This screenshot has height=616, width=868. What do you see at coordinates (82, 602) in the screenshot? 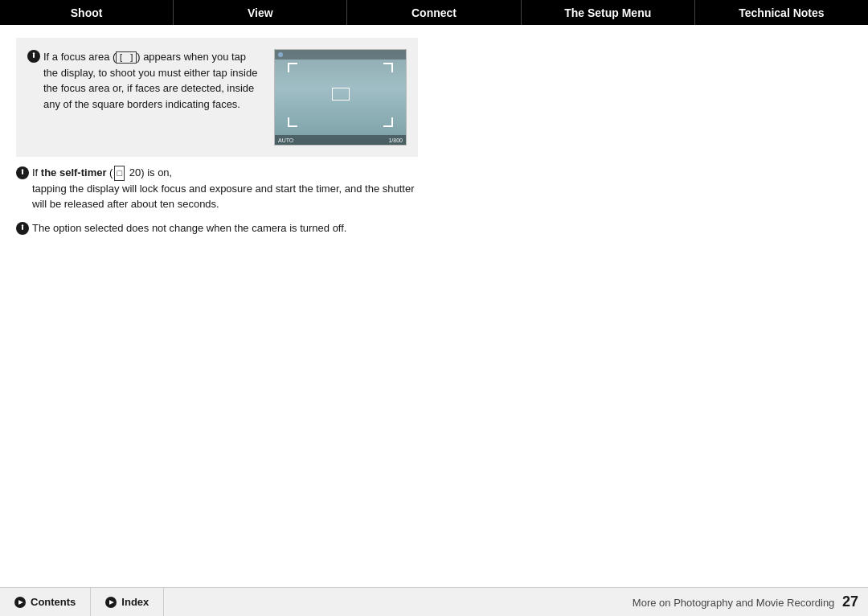
I see `bottom-nav-left: Contents Index` at bounding box center [82, 602].